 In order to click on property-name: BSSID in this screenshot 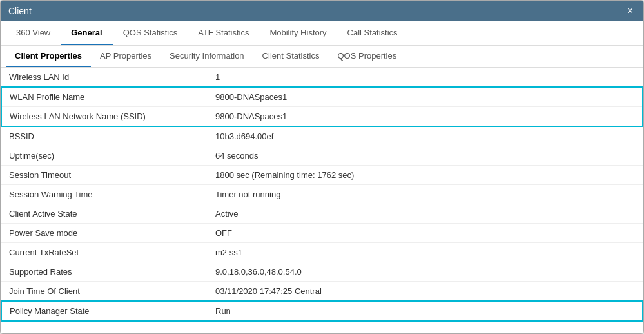, I will do `click(104, 137)`.